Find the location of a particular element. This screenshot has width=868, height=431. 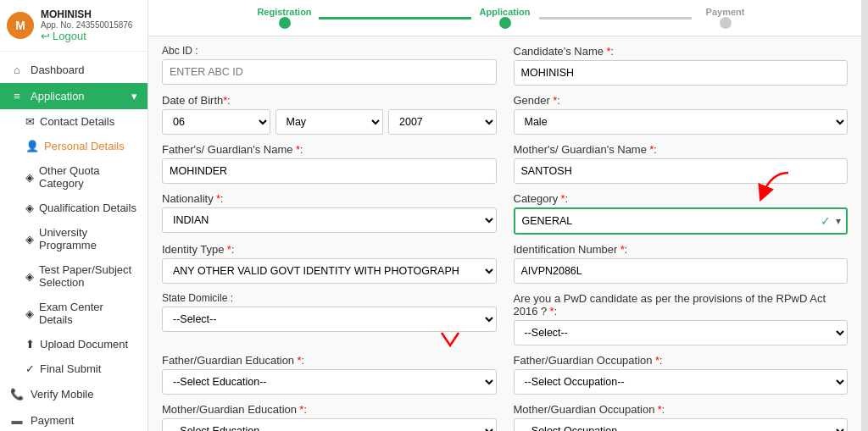

mother-education-select: --Select Education-- is located at coordinates (329, 425).